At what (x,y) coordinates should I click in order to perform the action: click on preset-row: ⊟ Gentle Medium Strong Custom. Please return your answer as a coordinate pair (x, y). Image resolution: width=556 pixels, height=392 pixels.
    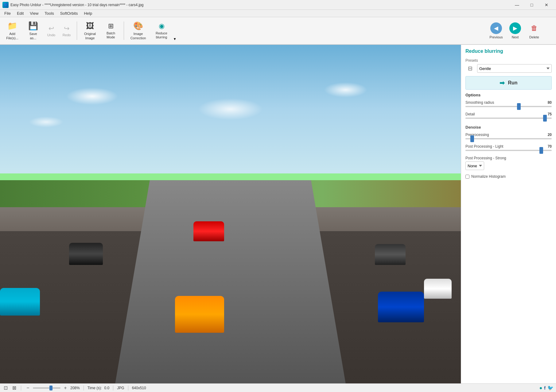
    Looking at the image, I should click on (508, 68).